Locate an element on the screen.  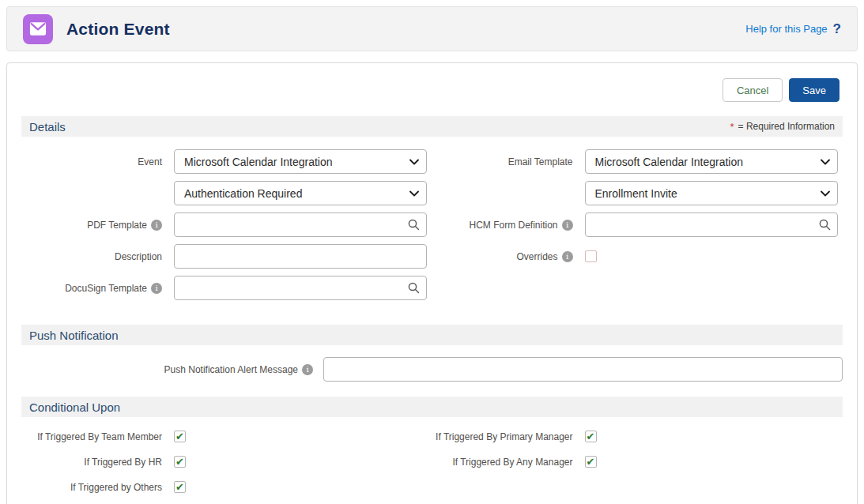
event-select-value: Microsoft Calendar Integration is located at coordinates (258, 162).